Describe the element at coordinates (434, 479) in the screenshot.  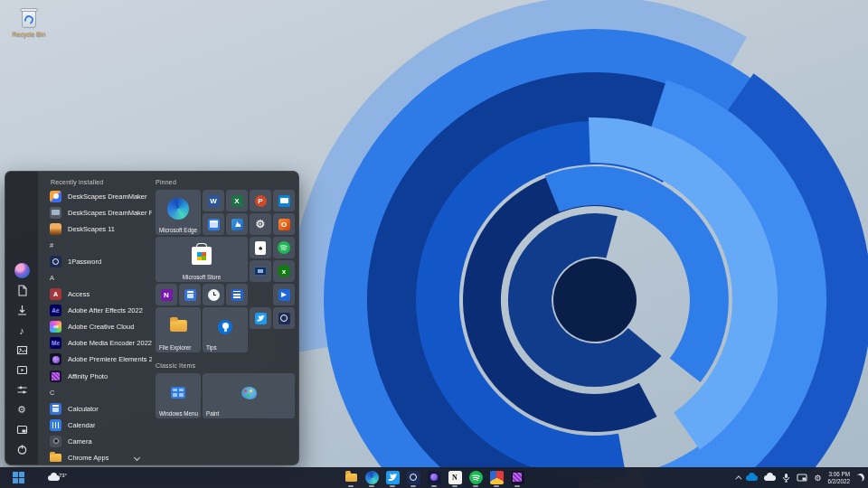
I see `taskbar-deskscapes` at that location.